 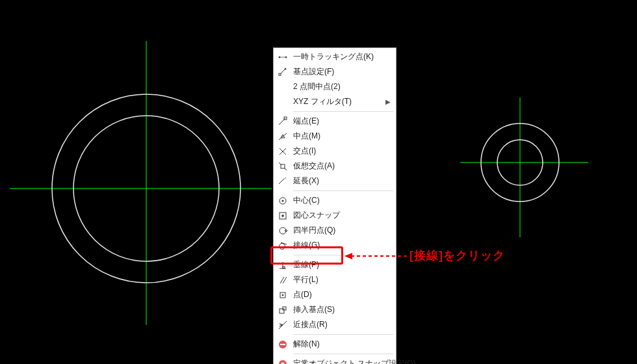 What do you see at coordinates (283, 151) in the screenshot?
I see `intersection-icon` at bounding box center [283, 151].